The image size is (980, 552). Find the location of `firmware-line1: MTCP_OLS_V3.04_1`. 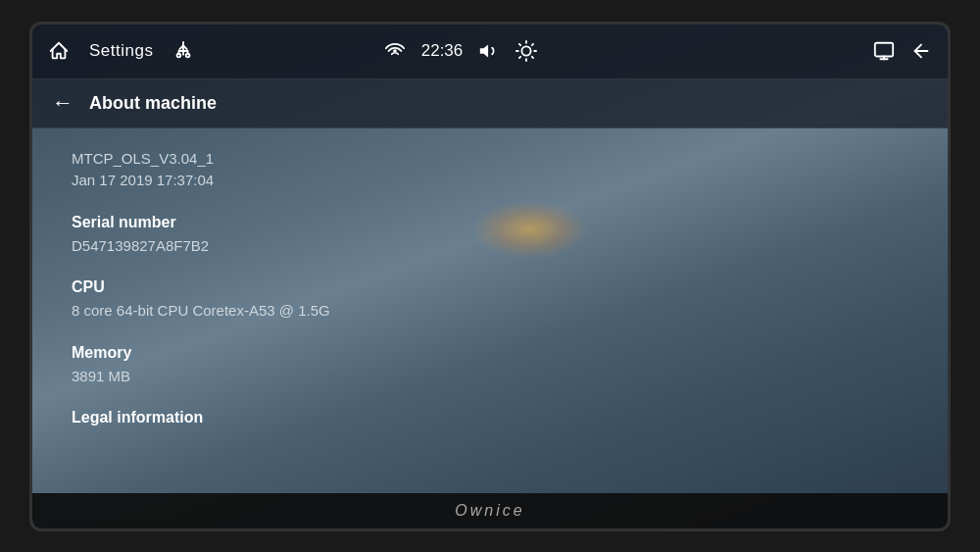

firmware-line1: MTCP_OLS_V3.04_1 is located at coordinates (490, 159).